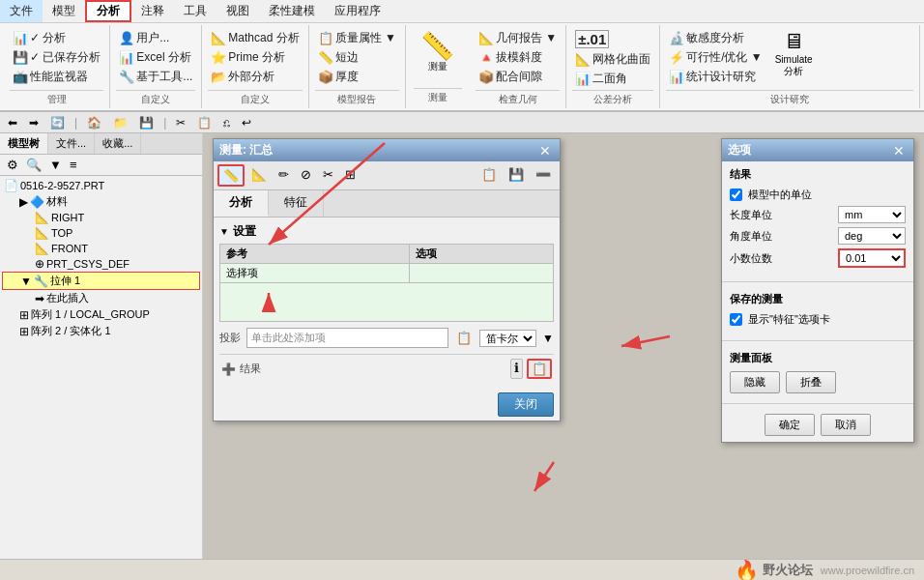 This screenshot has width=924, height=580. I want to click on toolbar-home-btn: 🏠, so click(95, 123).